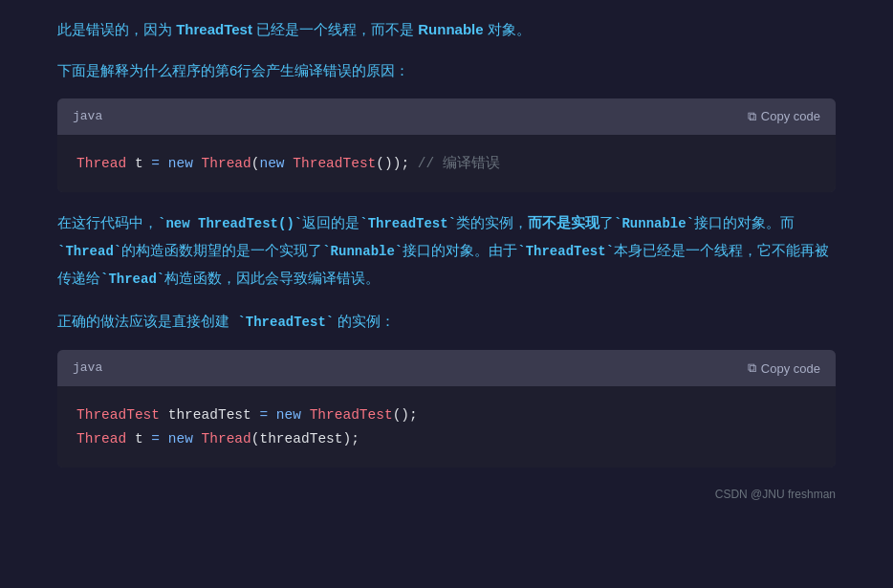 Image resolution: width=893 pixels, height=588 pixels. I want to click on bold-threadtest-header: ThreadTest, so click(214, 29).